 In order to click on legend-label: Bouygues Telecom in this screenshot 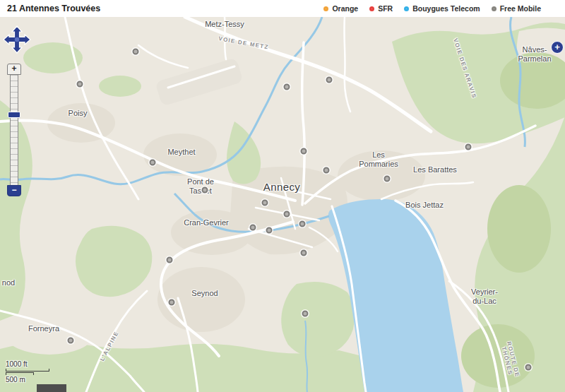, I will do `click(446, 8)`.